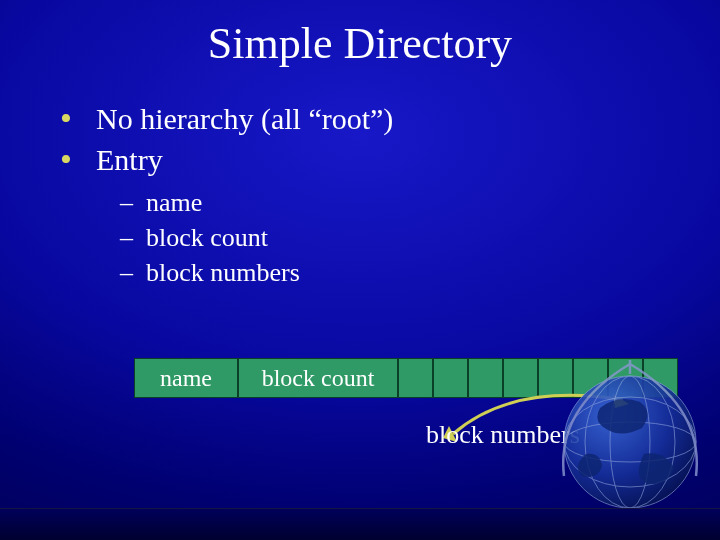 Image resolution: width=720 pixels, height=540 pixels. Describe the element at coordinates (420, 238) in the screenshot. I see `sub-bullet-item: block count` at that location.